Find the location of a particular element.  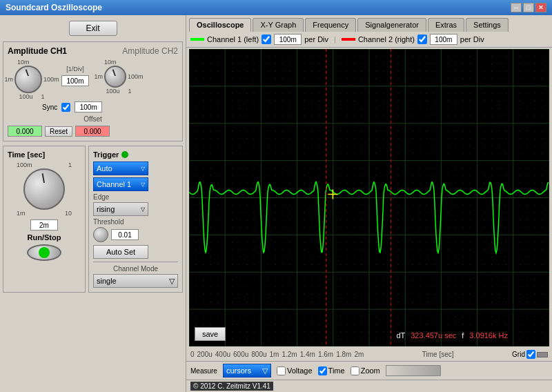

measure-dropdown-value: cursors is located at coordinates (239, 371).